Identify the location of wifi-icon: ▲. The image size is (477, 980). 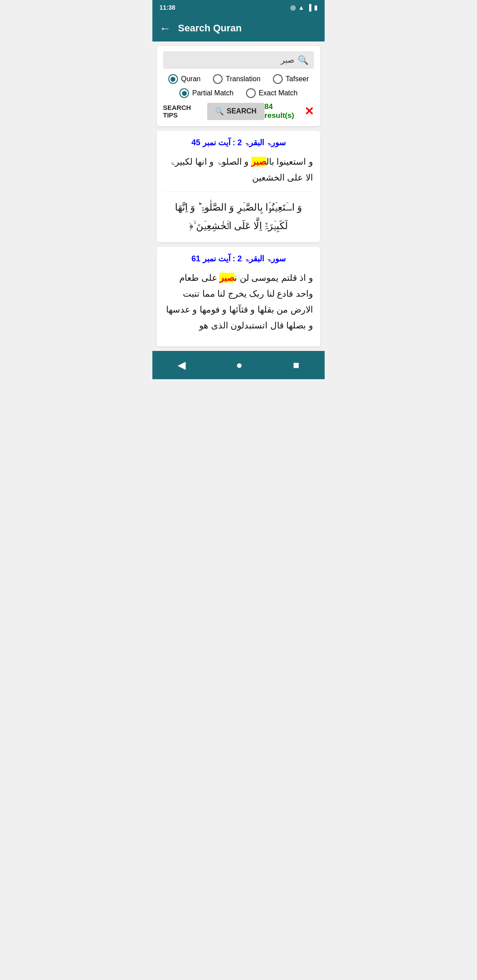
(301, 8).